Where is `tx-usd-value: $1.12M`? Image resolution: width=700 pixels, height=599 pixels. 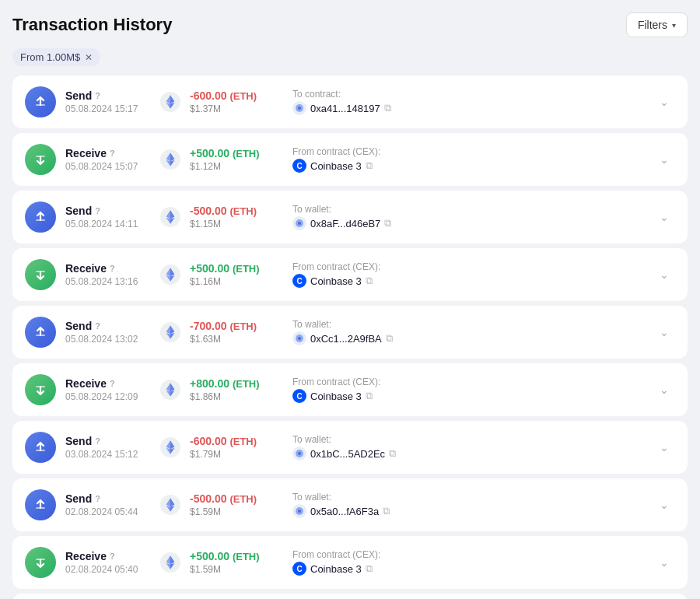
tx-usd-value: $1.12M is located at coordinates (236, 166).